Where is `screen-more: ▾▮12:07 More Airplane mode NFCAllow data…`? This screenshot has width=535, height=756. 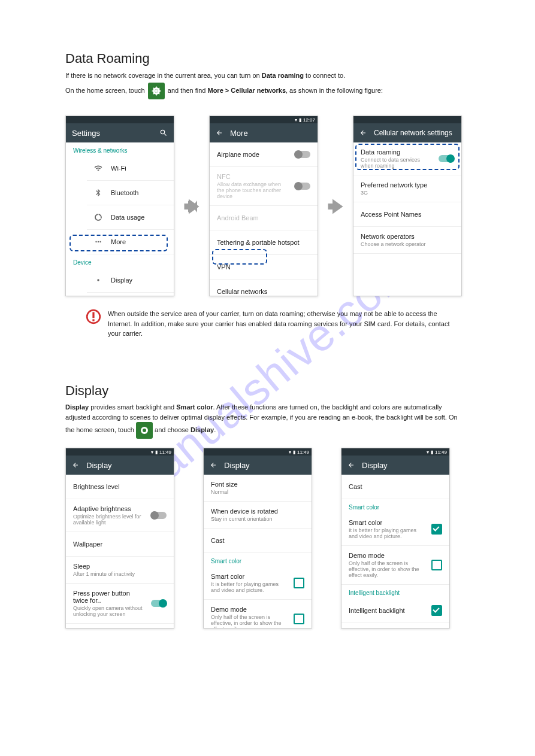 screen-more: ▾▮12:07 More Airplane mode NFCAllow data… is located at coordinates (264, 206).